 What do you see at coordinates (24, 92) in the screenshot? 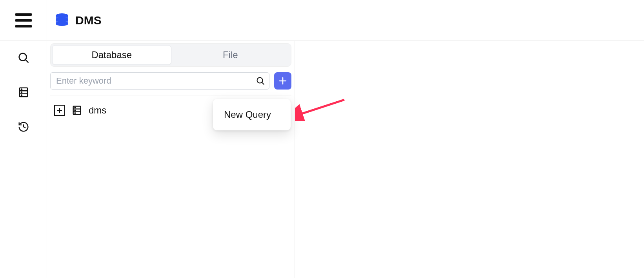
I see `database-icon` at bounding box center [24, 92].